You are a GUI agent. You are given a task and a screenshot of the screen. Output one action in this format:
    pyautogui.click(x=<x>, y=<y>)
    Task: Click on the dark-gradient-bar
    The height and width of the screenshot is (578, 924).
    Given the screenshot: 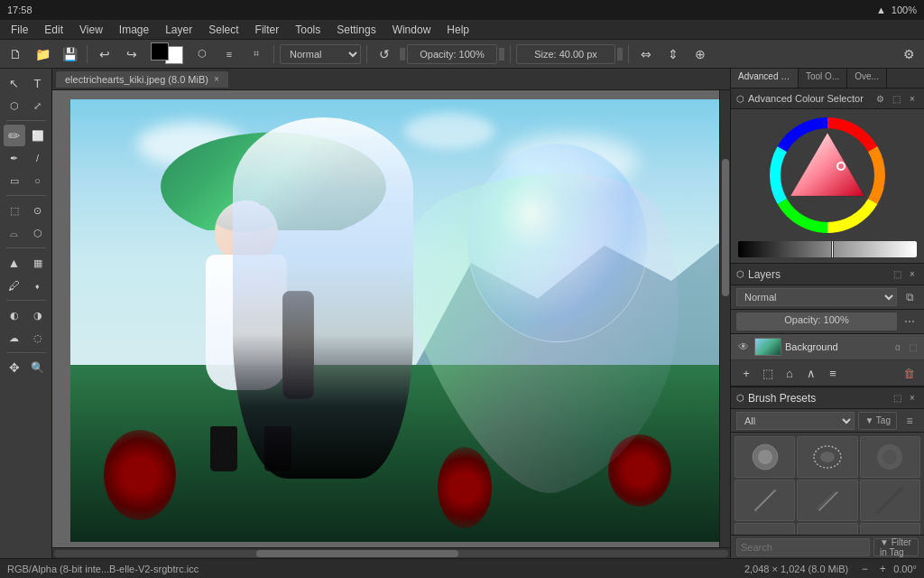 What is the action you would take?
    pyautogui.click(x=827, y=249)
    